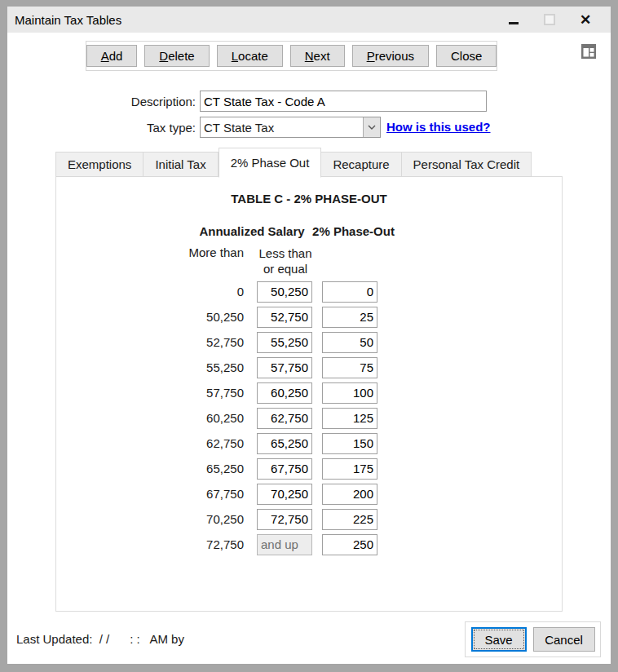 The image size is (618, 672). Describe the element at coordinates (309, 367) in the screenshot. I see `table-row: 55,250` at that location.